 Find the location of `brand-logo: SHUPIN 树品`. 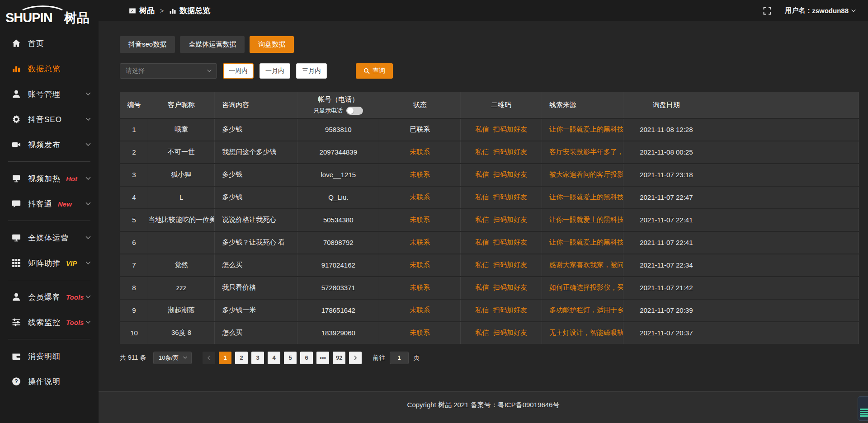

brand-logo: SHUPIN 树品 is located at coordinates (49, 13).